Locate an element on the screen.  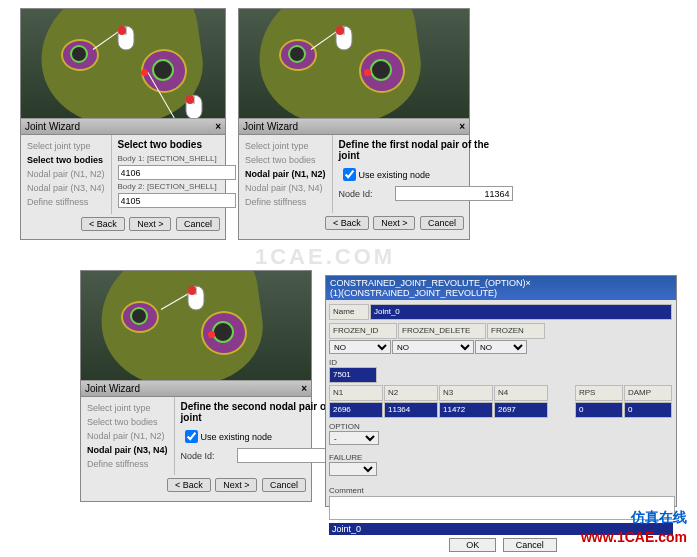
wizard-title: Joint Wizard× is located at coordinates (123, 127).